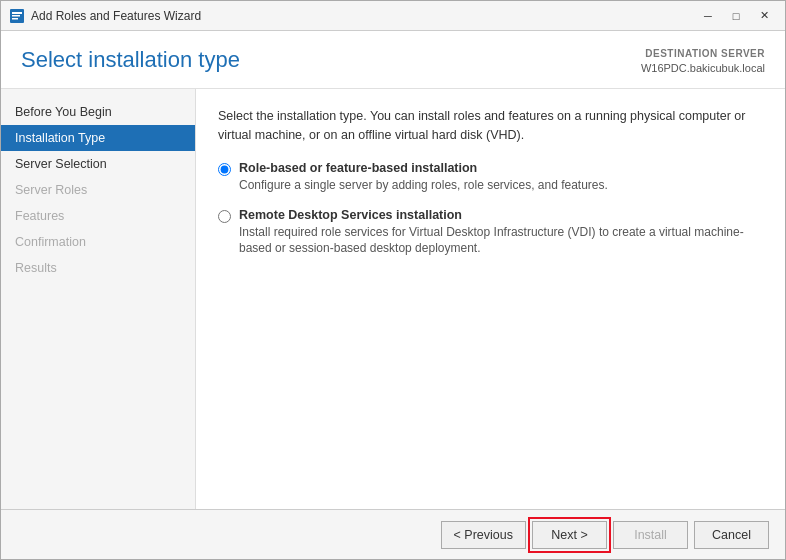 The width and height of the screenshot is (786, 560). Describe the element at coordinates (98, 138) in the screenshot. I see `sidebar-item-installation-type: Installation Type` at that location.